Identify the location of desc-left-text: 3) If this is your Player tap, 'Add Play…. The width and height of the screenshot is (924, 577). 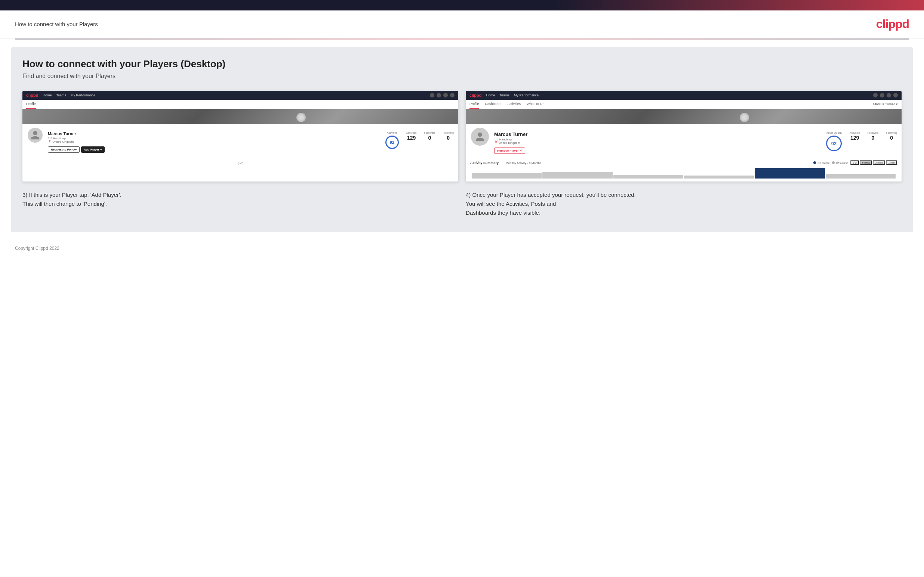
(72, 199).